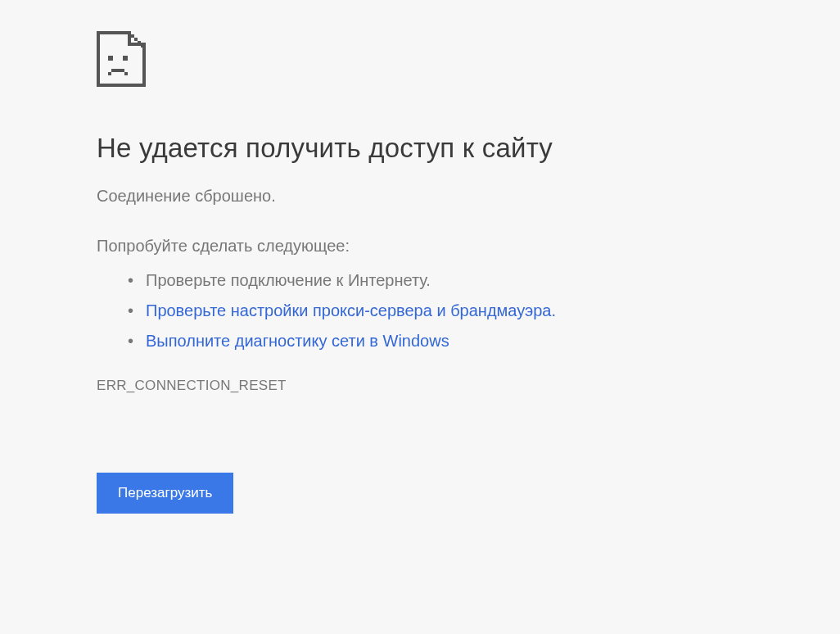 This screenshot has height=634, width=840. What do you see at coordinates (468, 197) in the screenshot?
I see `error-subtitle: Соединение сброшено.` at bounding box center [468, 197].